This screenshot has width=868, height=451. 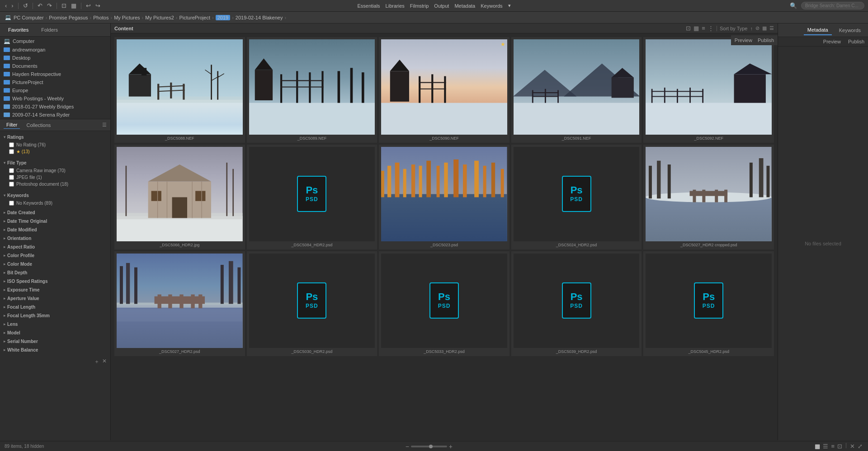 I want to click on keywords-tab: Keywords, so click(x=850, y=30).